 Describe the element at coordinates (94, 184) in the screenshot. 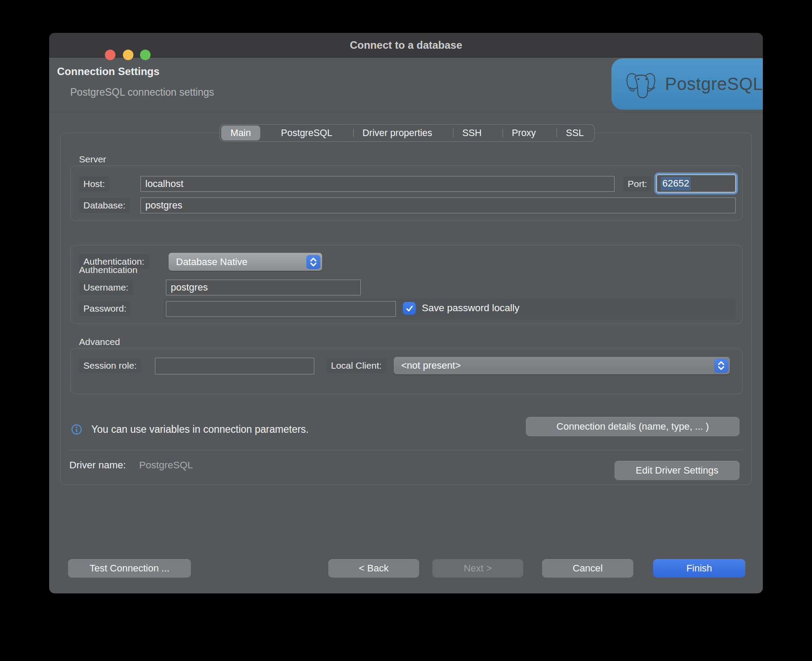

I see `host-label: Host:` at that location.